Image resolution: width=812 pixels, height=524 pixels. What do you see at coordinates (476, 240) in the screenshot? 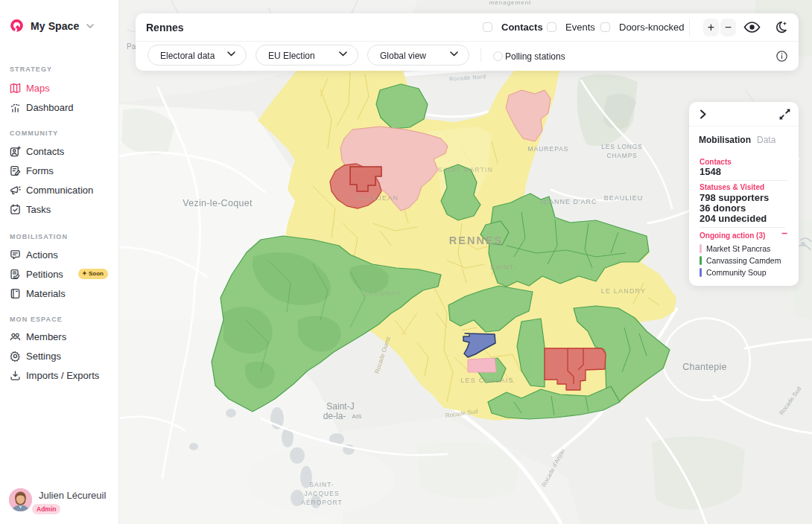
I see `svg-text: RENNES` at bounding box center [476, 240].